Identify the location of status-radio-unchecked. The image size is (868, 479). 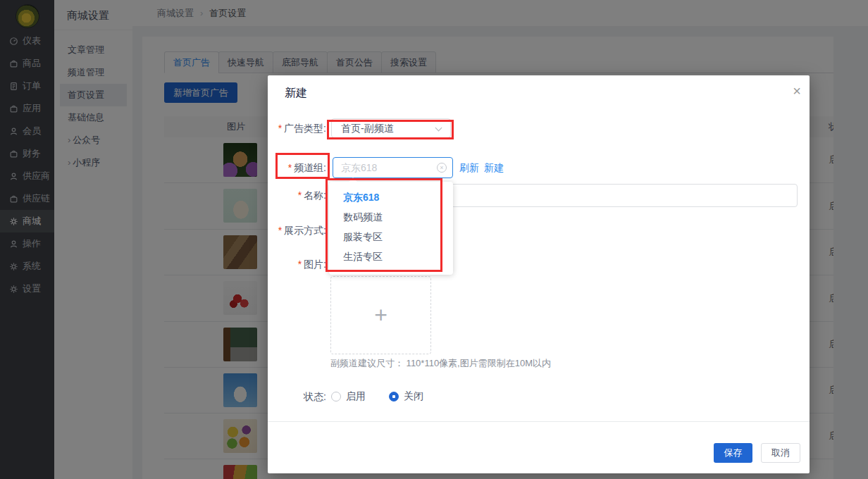
(336, 397).